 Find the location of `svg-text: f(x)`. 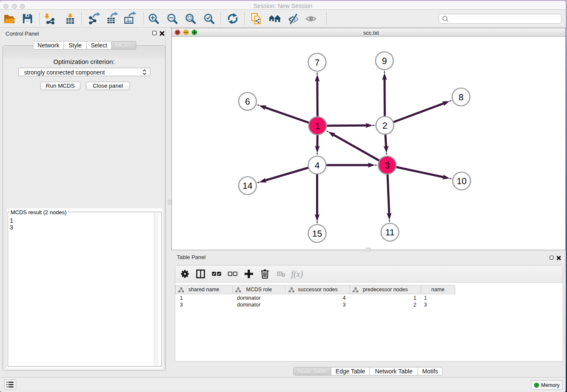

svg-text: f(x) is located at coordinates (297, 274).